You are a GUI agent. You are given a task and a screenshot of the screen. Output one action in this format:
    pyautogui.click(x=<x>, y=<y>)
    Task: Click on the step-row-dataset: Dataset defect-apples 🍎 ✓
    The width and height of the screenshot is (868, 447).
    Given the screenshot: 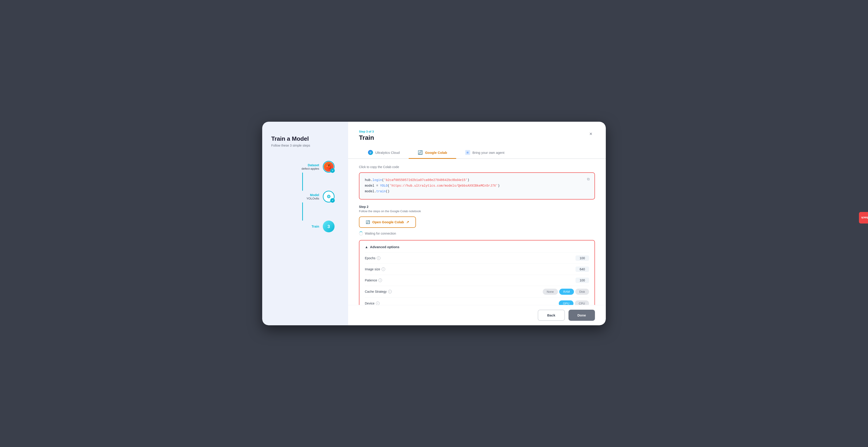 What is the action you would take?
    pyautogui.click(x=305, y=167)
    